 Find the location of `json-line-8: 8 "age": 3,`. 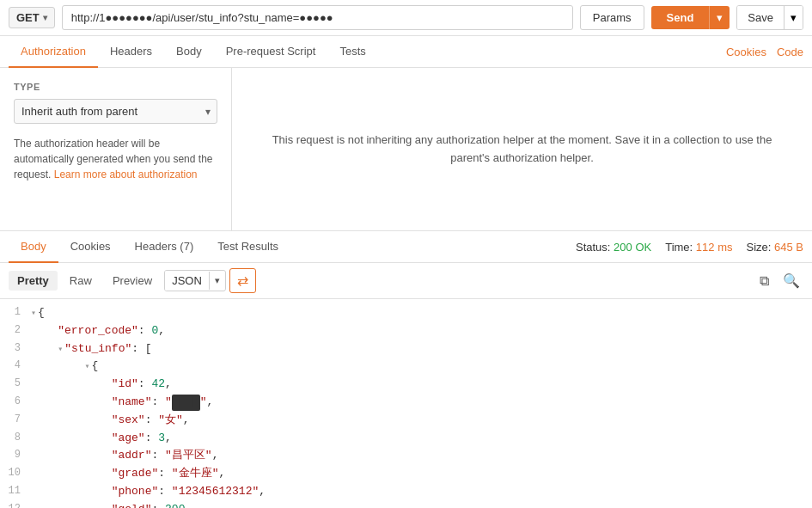

json-line-8: 8 "age": 3, is located at coordinates (406, 438).